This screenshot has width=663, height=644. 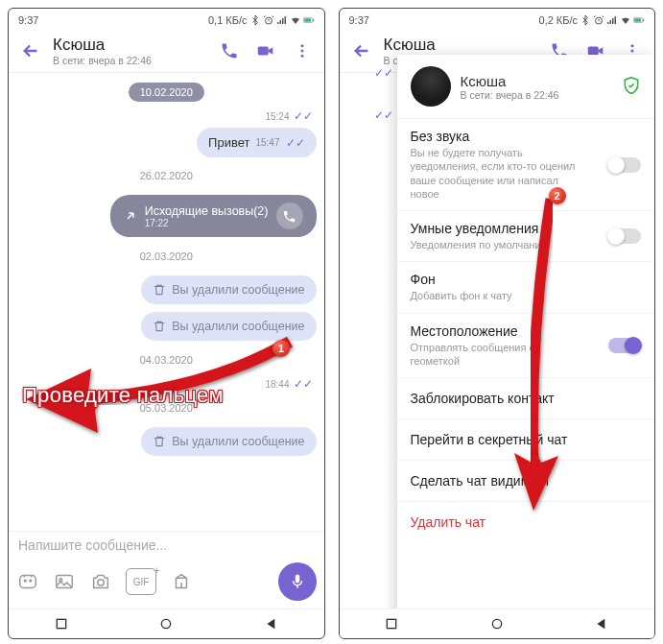 I want to click on setting-visible: Сделать чат видимым, so click(x=526, y=482).